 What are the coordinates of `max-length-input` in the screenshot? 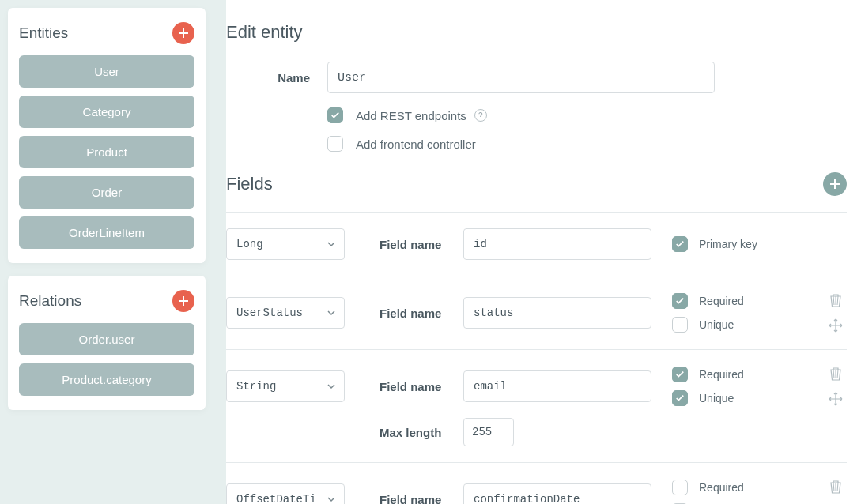 It's located at (489, 432).